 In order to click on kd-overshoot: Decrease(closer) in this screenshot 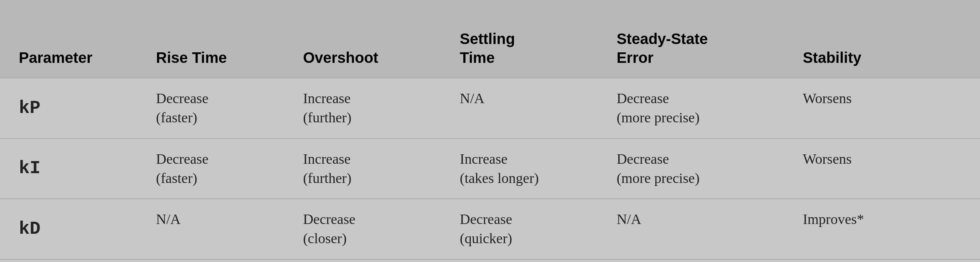, I will do `click(363, 229)`.